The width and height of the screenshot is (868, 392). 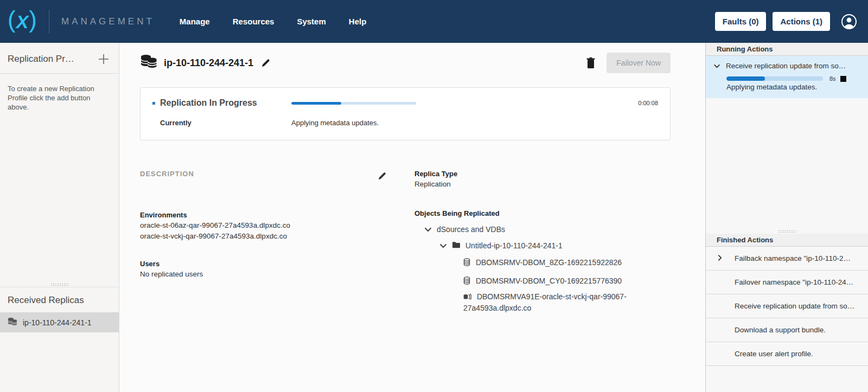 I want to click on tree-leaf-label: DBOMSRMV-DBOM_8ZG-1692215922826, so click(x=549, y=262).